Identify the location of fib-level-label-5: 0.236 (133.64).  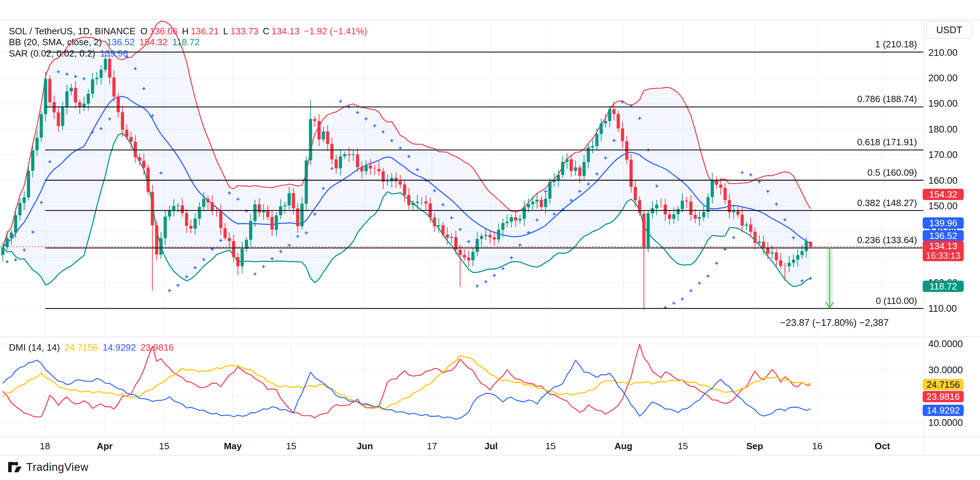
(887, 240).